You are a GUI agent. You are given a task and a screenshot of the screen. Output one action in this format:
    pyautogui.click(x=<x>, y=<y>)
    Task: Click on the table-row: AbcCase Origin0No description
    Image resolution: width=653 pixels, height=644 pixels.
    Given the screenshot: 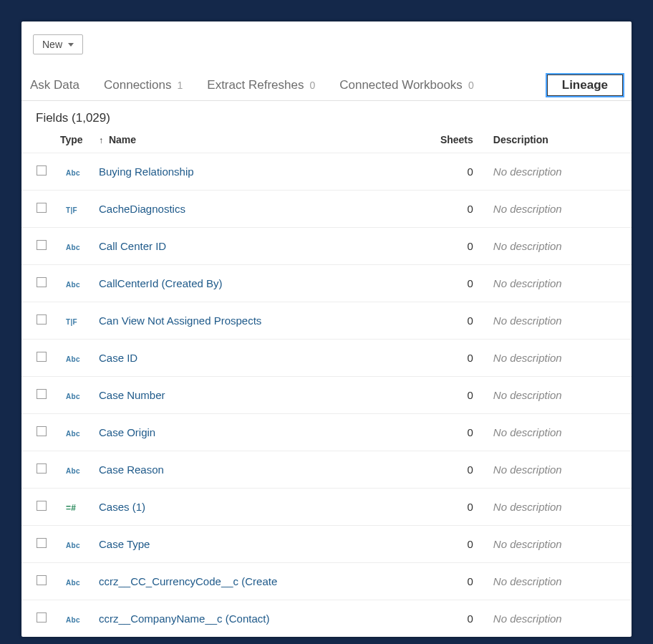 What is the action you would take?
    pyautogui.click(x=326, y=433)
    